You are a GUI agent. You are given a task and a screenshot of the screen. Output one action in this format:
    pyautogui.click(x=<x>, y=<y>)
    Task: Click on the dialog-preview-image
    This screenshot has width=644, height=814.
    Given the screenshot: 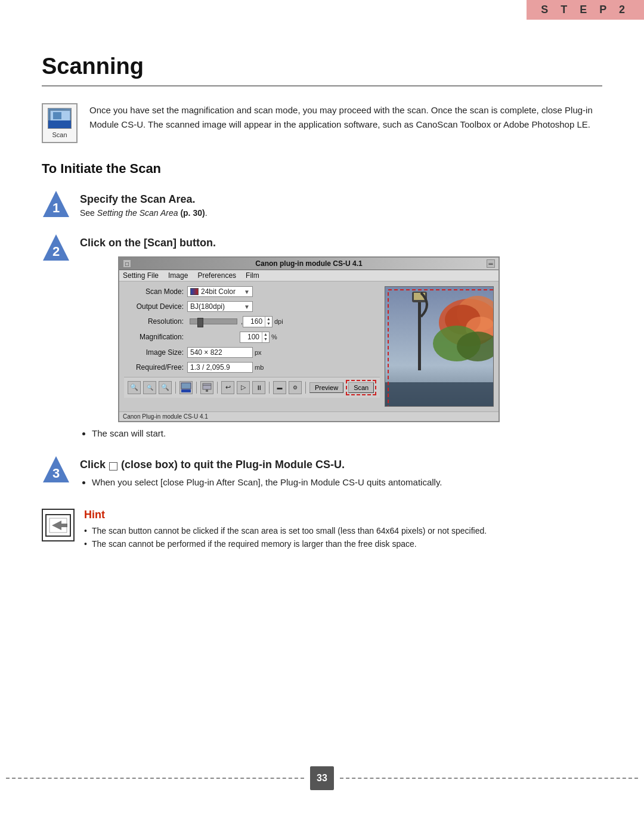 What is the action you would take?
    pyautogui.click(x=439, y=346)
    